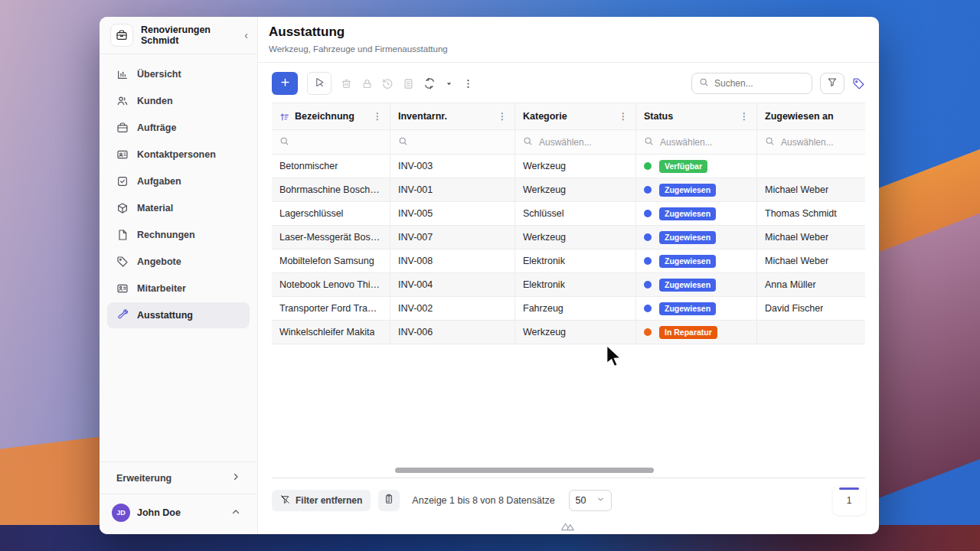  What do you see at coordinates (453, 116) in the screenshot?
I see `column-header-inventarnr: Inventarnr. ⋮` at bounding box center [453, 116].